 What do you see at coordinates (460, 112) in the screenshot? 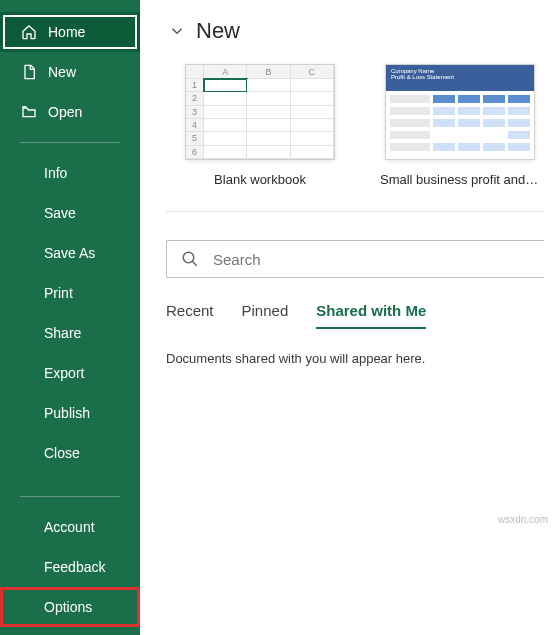
I see `template-thumbnail: Company Name Profit & Loss Statement` at bounding box center [460, 112].